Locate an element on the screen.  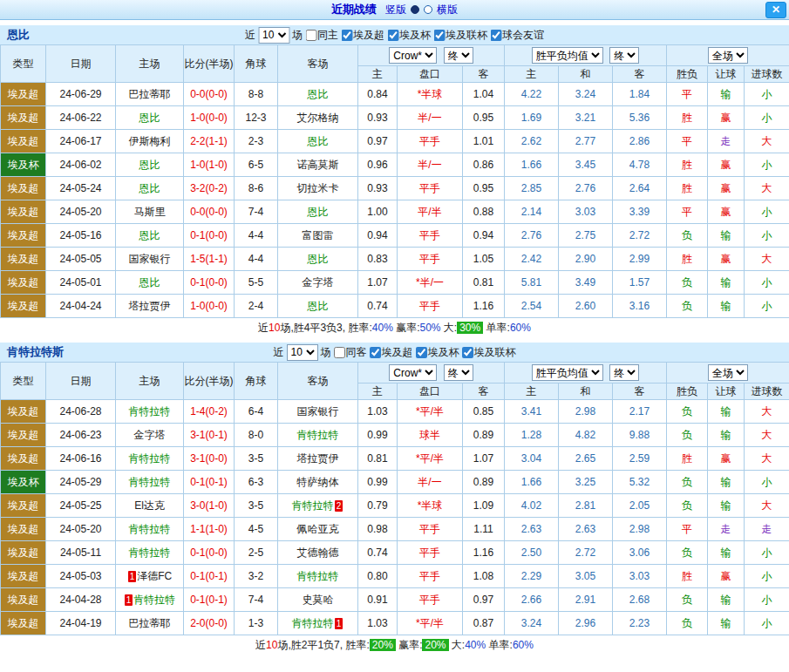
result-cell: 负 is located at coordinates (687, 282).